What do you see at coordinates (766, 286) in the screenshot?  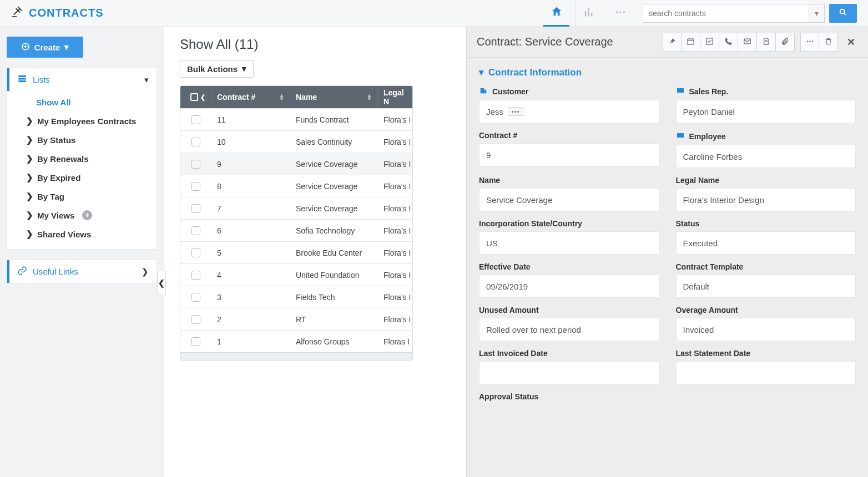 I see `tpl-input: Default` at bounding box center [766, 286].